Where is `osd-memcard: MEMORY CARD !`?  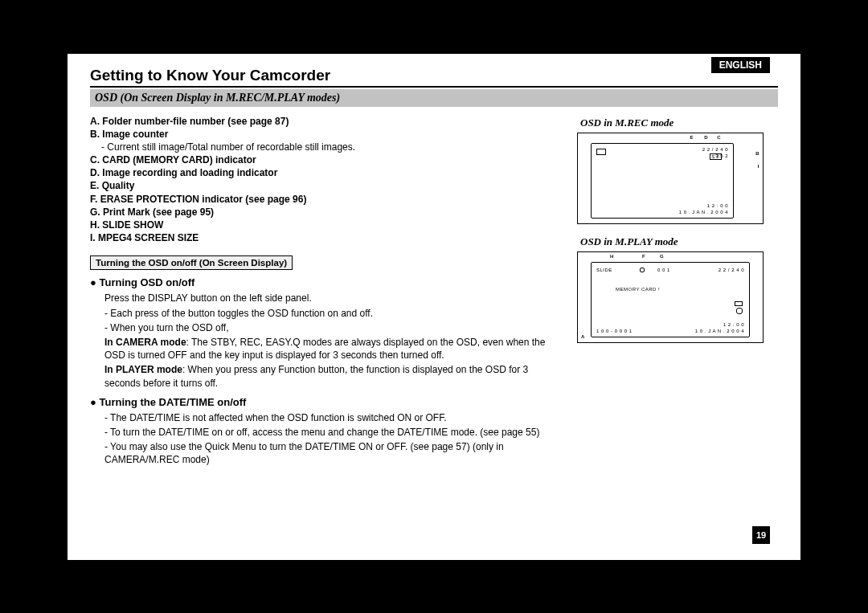
osd-memcard: MEMORY CARD ! is located at coordinates (638, 289).